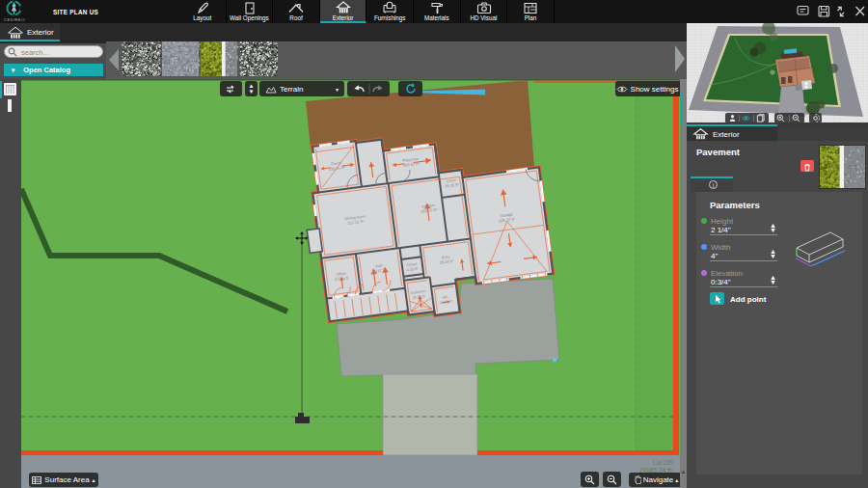  I want to click on svg-text: WC, so click(446, 297).